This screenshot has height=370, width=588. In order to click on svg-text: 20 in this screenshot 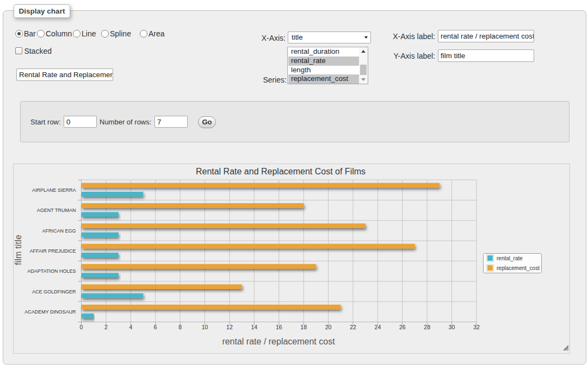, I will do `click(329, 327)`.